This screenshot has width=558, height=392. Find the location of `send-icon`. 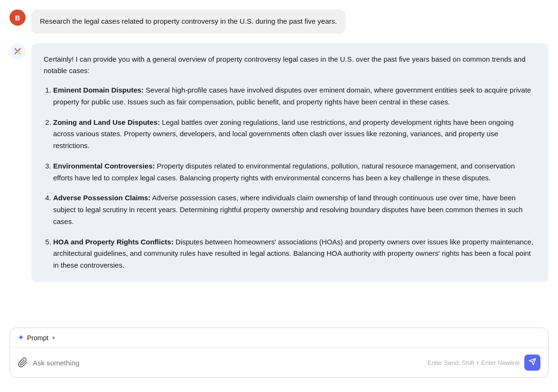

send-icon is located at coordinates (532, 363).